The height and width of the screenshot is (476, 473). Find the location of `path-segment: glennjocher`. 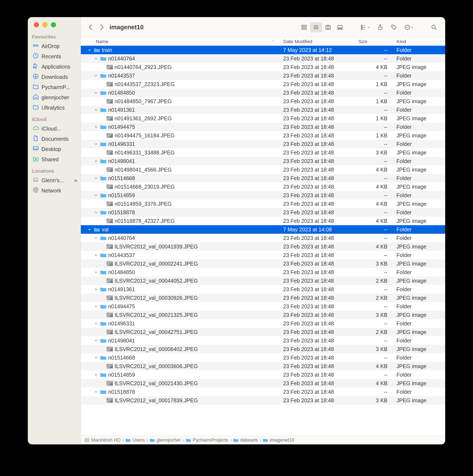

path-segment: glennjocher is located at coordinates (165, 440).